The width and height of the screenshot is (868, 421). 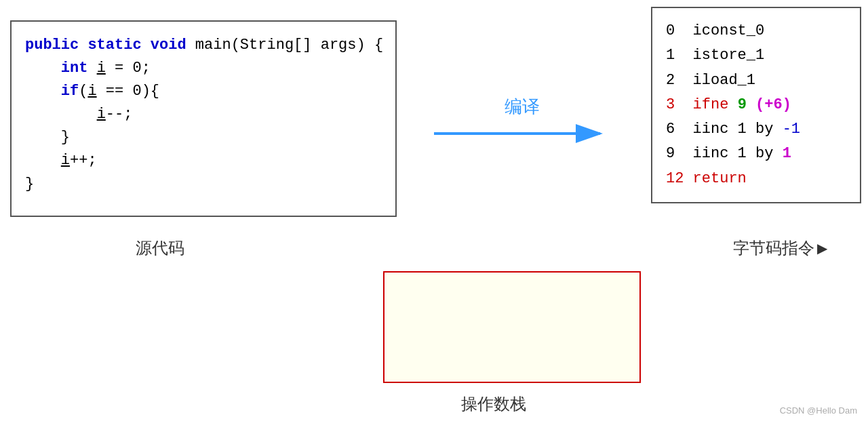 What do you see at coordinates (203, 45) in the screenshot?
I see `code-line-1: public static void main(String[] args) {` at bounding box center [203, 45].